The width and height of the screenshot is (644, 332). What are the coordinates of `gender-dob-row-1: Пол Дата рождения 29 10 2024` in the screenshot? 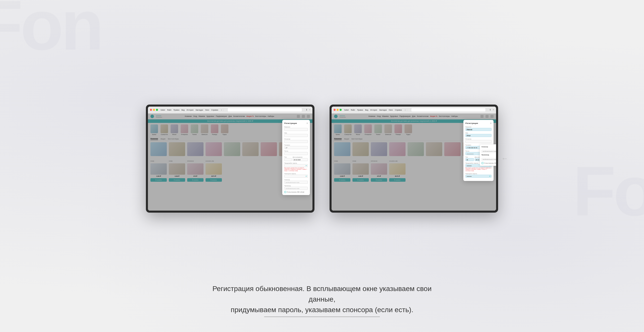 It's located at (296, 159).